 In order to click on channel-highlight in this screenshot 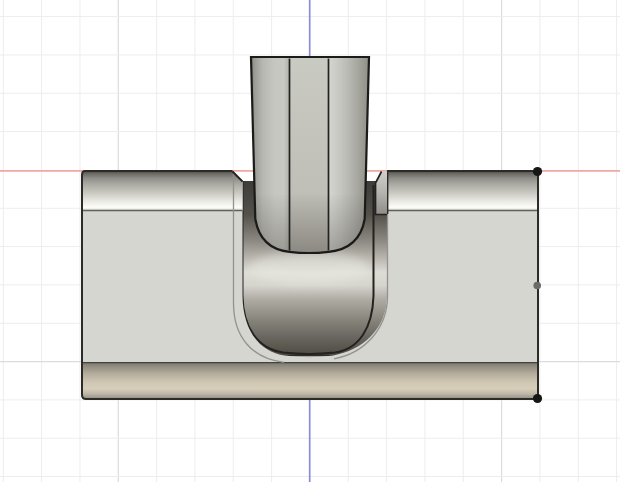, I will do `click(309, 268)`.